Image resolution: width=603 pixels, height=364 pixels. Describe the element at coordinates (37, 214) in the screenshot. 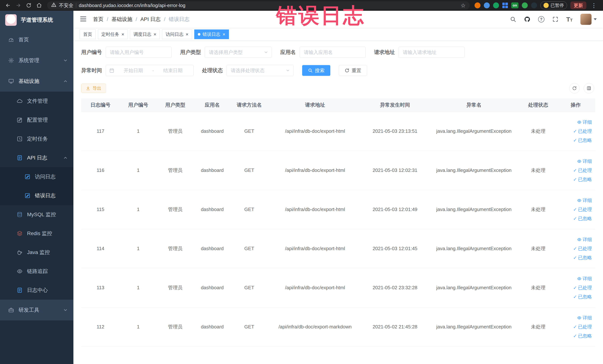

I see `sidebar-item-mysql-monitor: MySQL 监控` at that location.